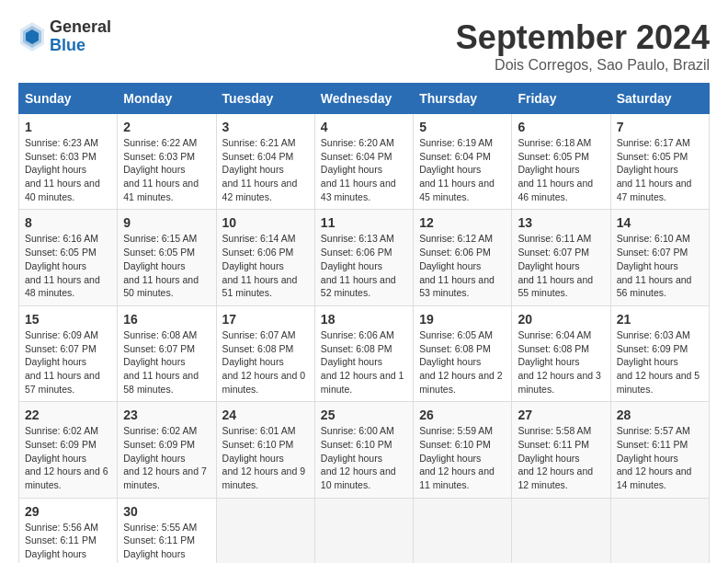  What do you see at coordinates (68, 169) in the screenshot?
I see `day-info: Sunrise: 6:23 AMSunset: 6:03 PMDaylight …` at bounding box center [68, 169].